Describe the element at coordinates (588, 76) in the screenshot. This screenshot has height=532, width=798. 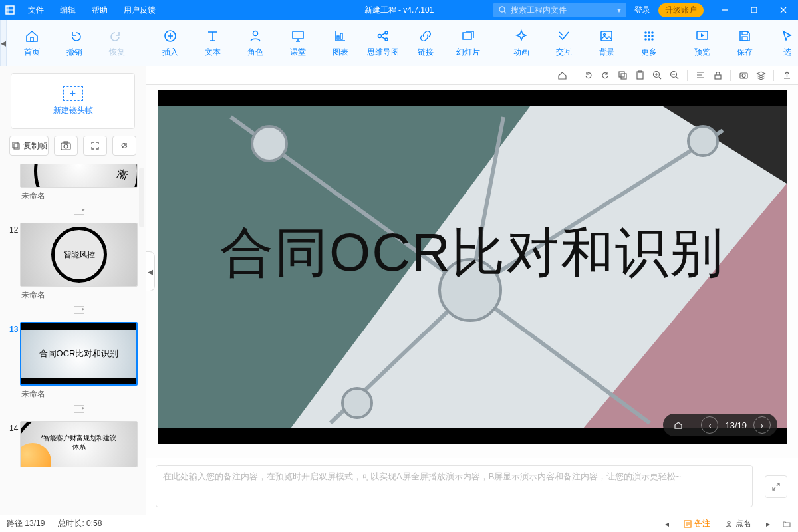
I see `ct-rotate-left-icon` at that location.